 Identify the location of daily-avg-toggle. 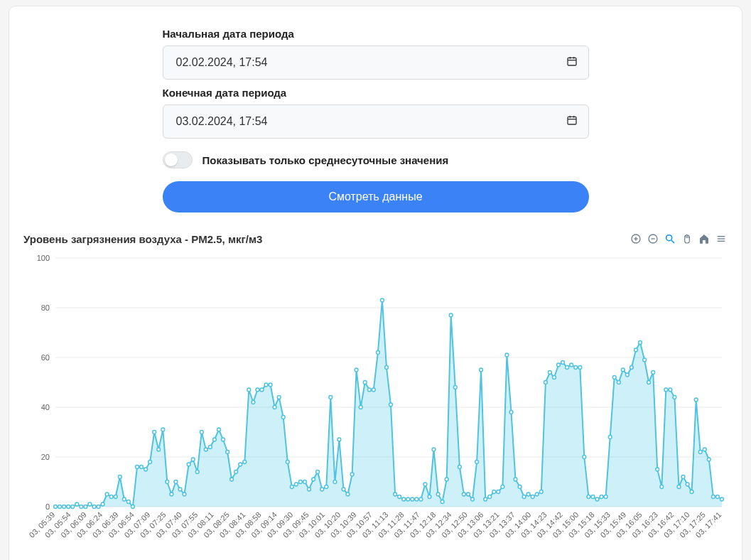
(178, 160).